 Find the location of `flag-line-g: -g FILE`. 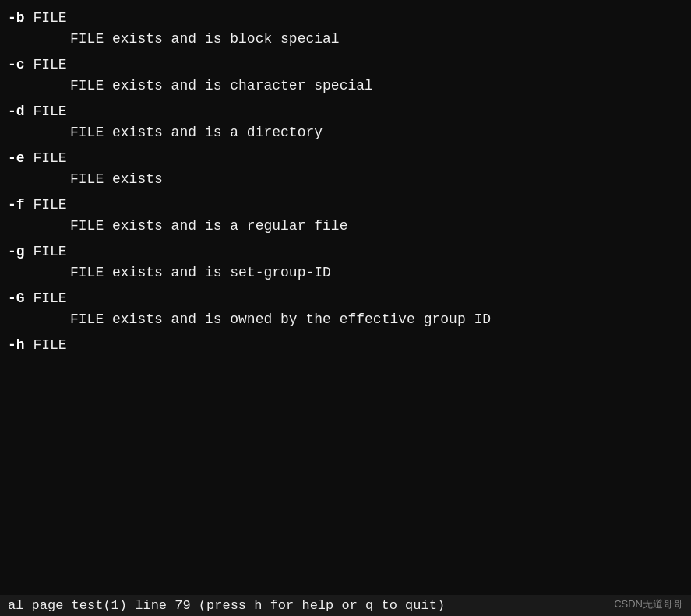

flag-line-g: -g FILE is located at coordinates (346, 252).